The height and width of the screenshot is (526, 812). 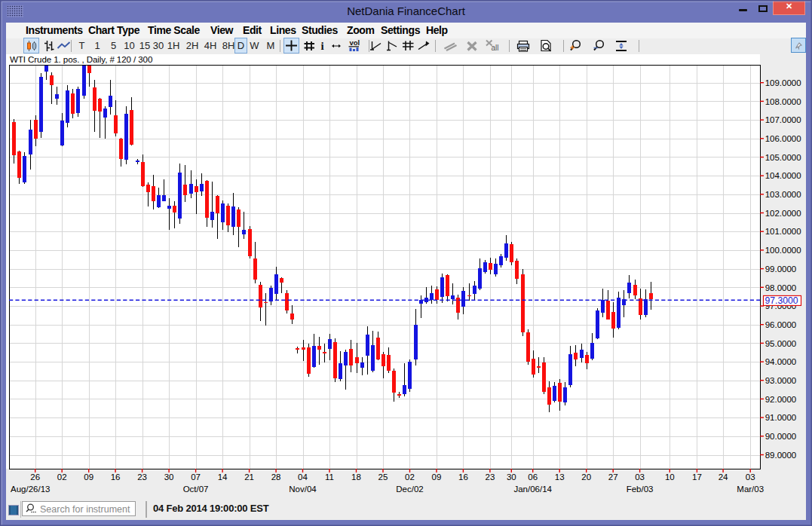 What do you see at coordinates (783, 139) in the screenshot?
I see `svg-text: 106.0000` at bounding box center [783, 139].